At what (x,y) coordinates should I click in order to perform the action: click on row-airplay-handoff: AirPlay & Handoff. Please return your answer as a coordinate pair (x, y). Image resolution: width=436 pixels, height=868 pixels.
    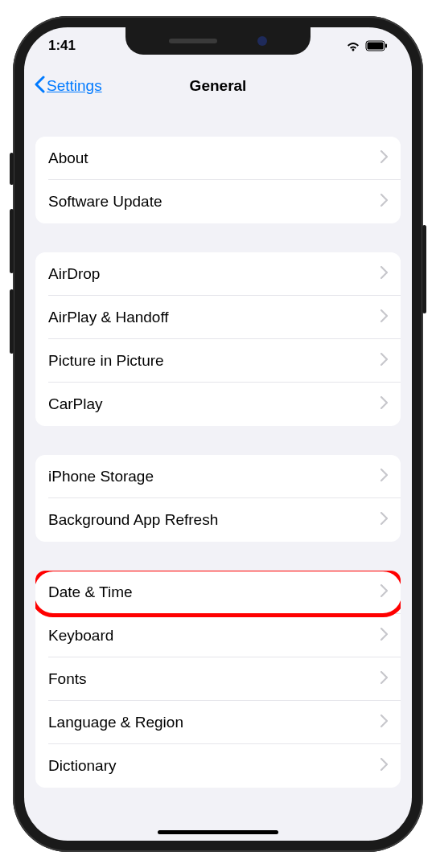
    Looking at the image, I should click on (218, 317).